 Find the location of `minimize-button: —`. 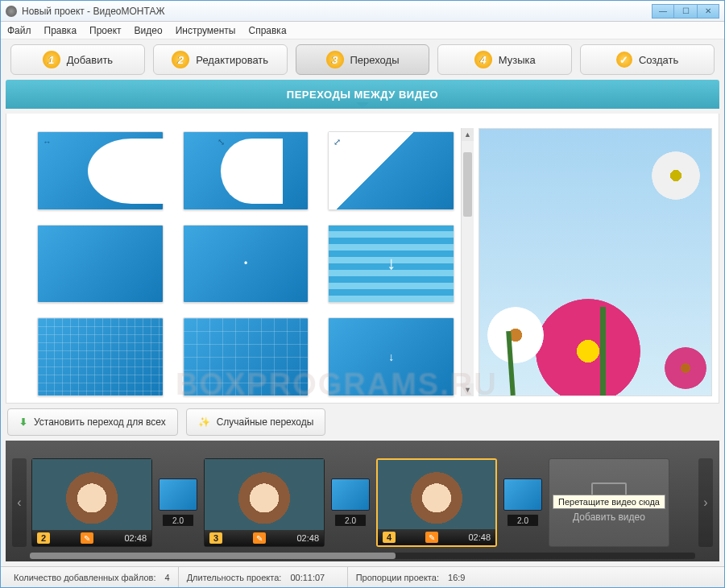

minimize-button: — is located at coordinates (663, 11).